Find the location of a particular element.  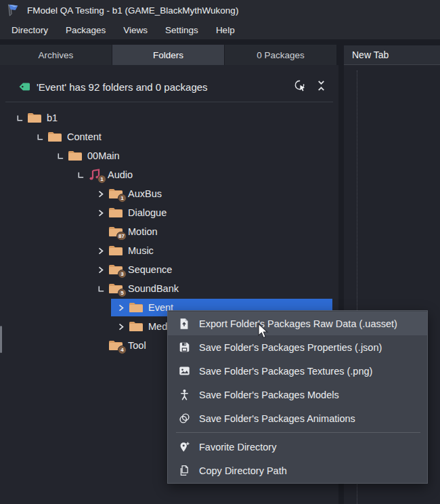

copy-icon is located at coordinates (184, 471).